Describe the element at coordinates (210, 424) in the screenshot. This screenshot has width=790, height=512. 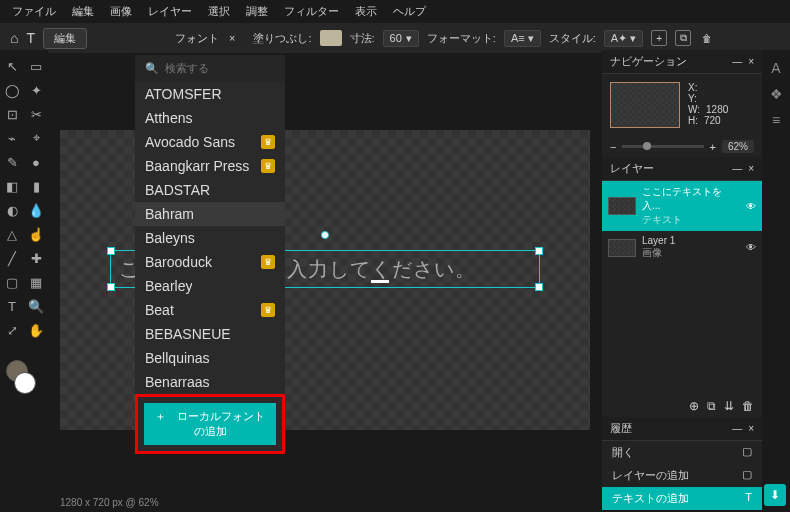
I see `add-local-font-button: ＋ ローカルフォントの追加` at that location.